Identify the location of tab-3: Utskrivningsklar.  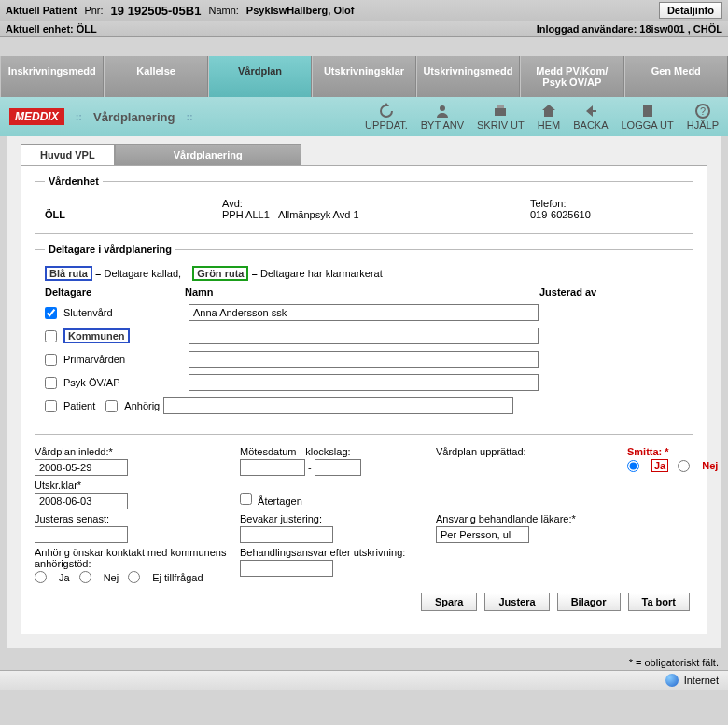
(364, 77).